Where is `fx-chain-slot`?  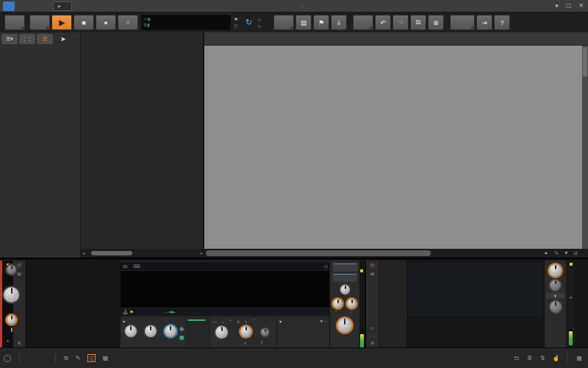 fx-chain-slot is located at coordinates (345, 278).